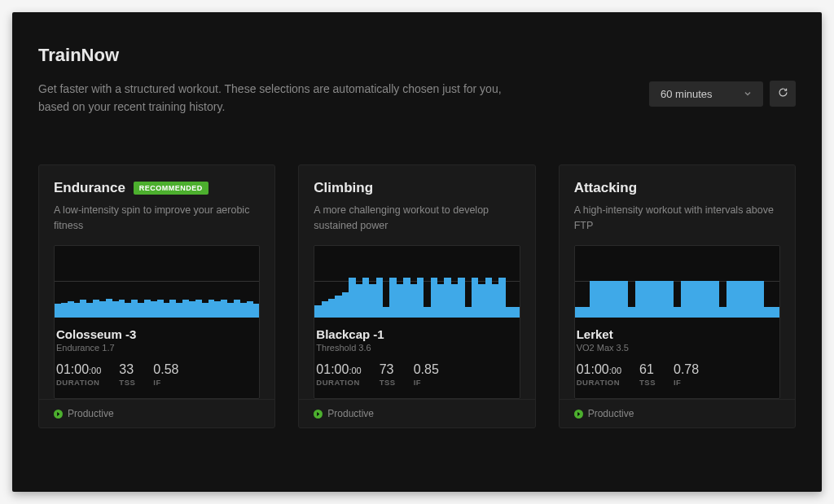  Describe the element at coordinates (748, 94) in the screenshot. I see `chevron-down-icon` at that location.